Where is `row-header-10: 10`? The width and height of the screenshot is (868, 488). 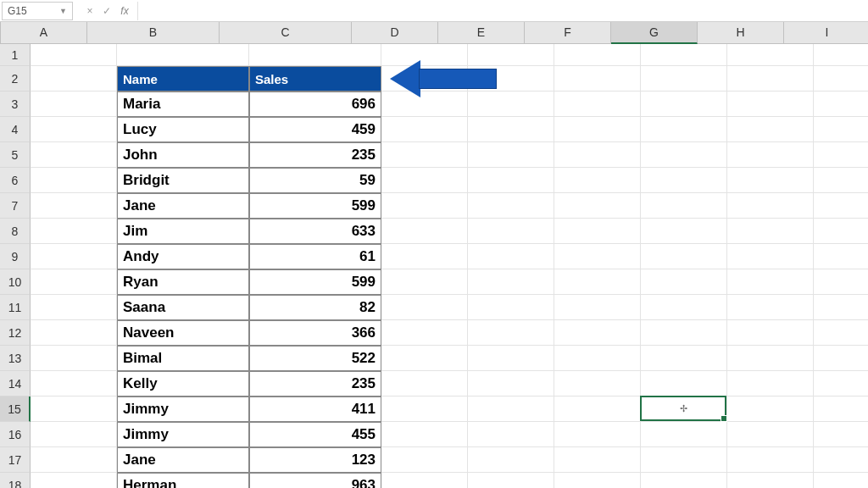
row-header-10: 10 is located at coordinates (15, 282).